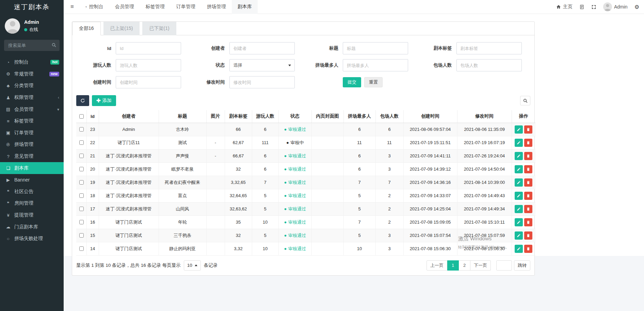 This screenshot has height=311, width=644. I want to click on cell-title: 静止的玛利亚, so click(182, 249).